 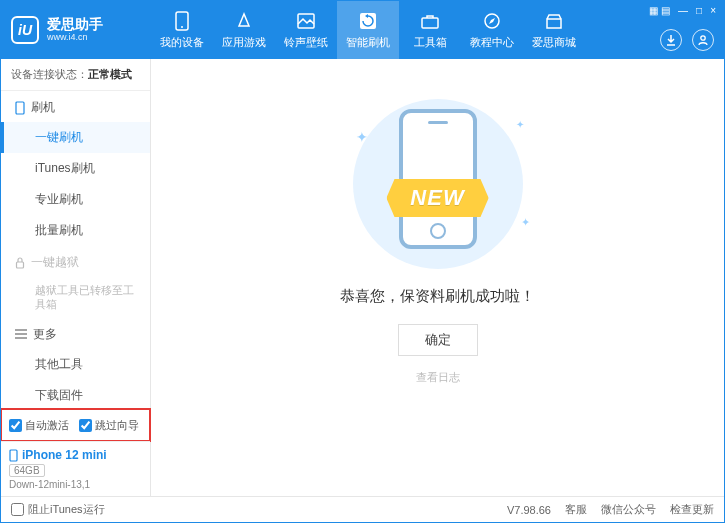 I want to click on maximize-button: □, so click(x=699, y=10).